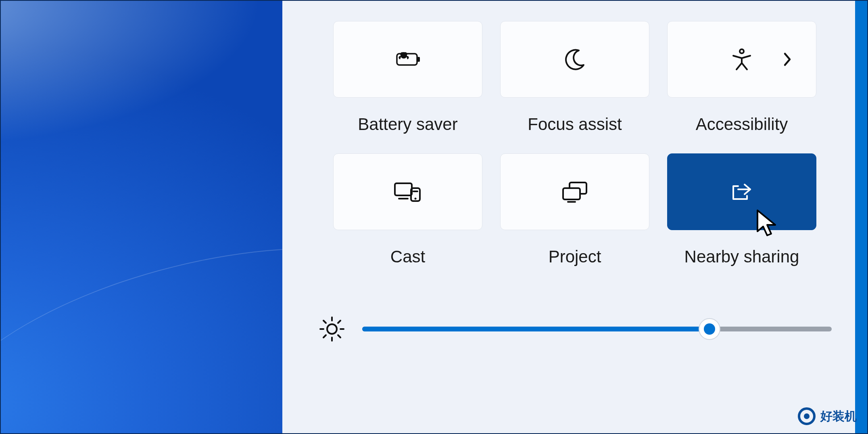  Describe the element at coordinates (742, 78) in the screenshot. I see `tile-group-accessibility: Accessibility` at that location.